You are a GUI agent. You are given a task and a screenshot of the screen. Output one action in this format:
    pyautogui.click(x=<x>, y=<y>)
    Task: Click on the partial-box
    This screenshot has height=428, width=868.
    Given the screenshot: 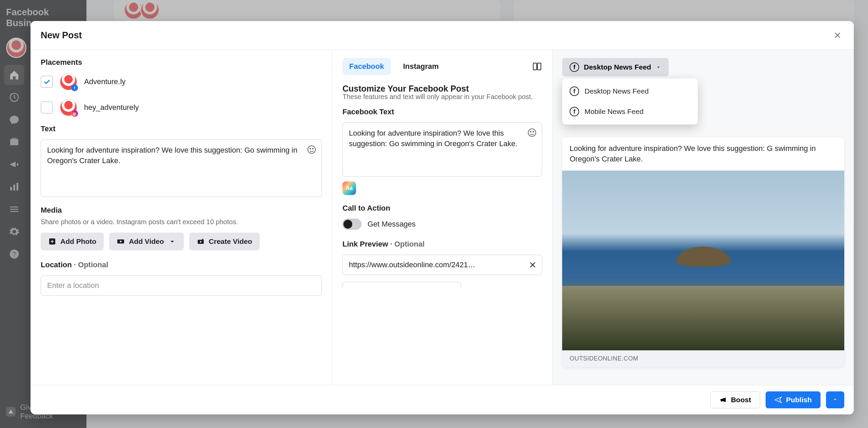 What is the action you would take?
    pyautogui.click(x=402, y=285)
    